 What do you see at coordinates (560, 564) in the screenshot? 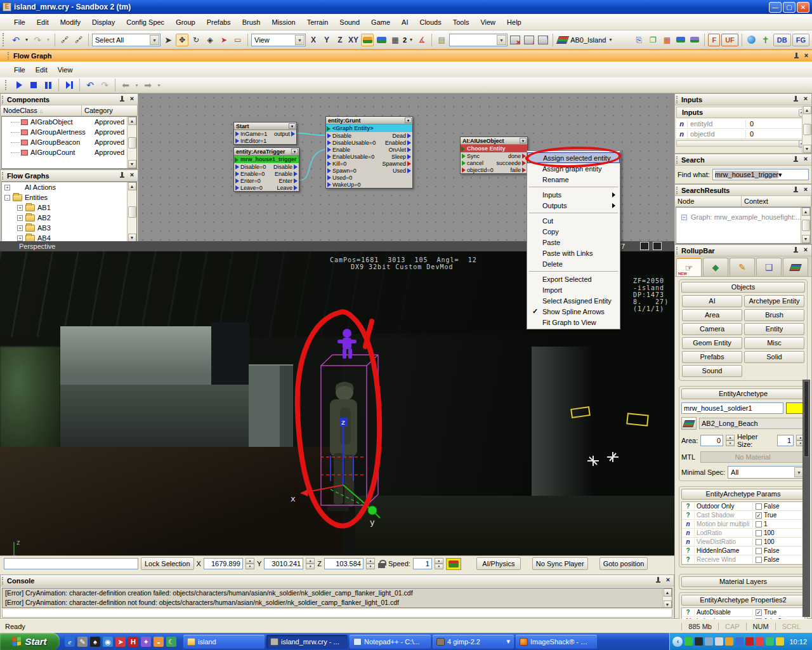
I see `viewport-status-button: No Sync Player` at bounding box center [560, 564].